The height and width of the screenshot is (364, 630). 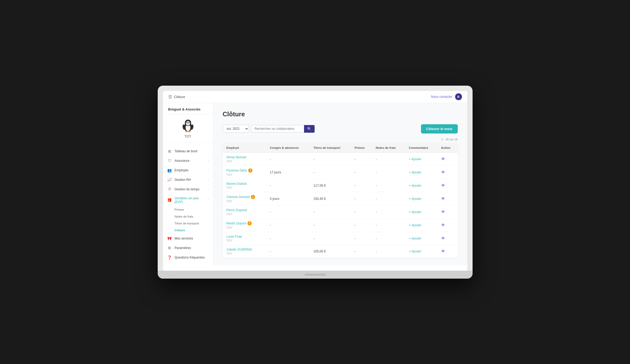 I want to click on cell-action-3: 👁, so click(x=448, y=199).